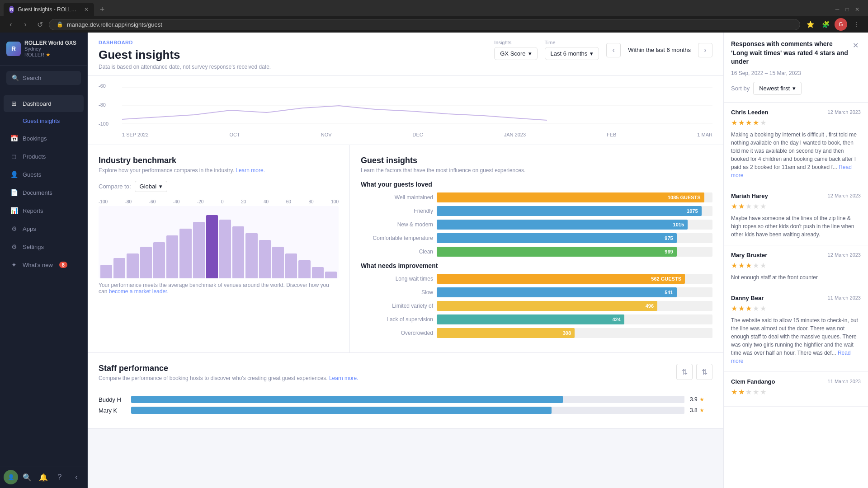 This screenshot has width=868, height=488. Describe the element at coordinates (60, 477) in the screenshot. I see `footer-help-button: ?` at that location.